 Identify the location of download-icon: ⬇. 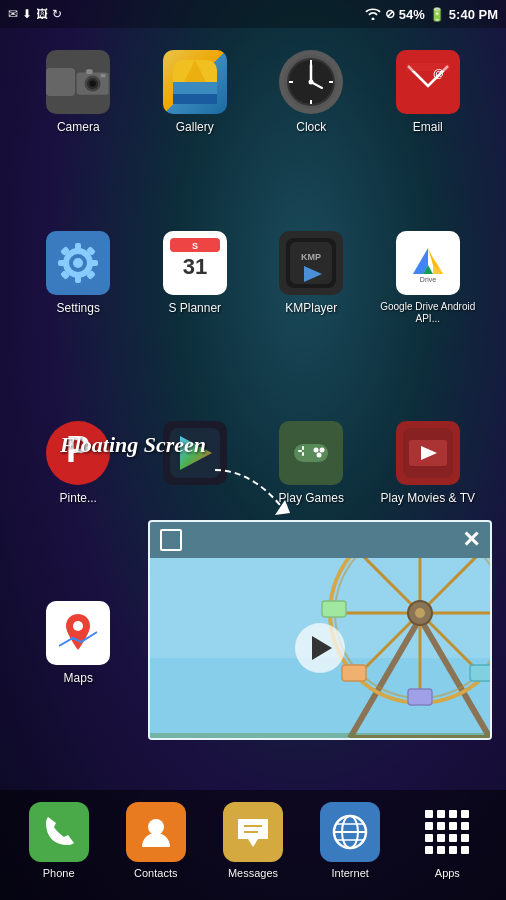
(27, 14).